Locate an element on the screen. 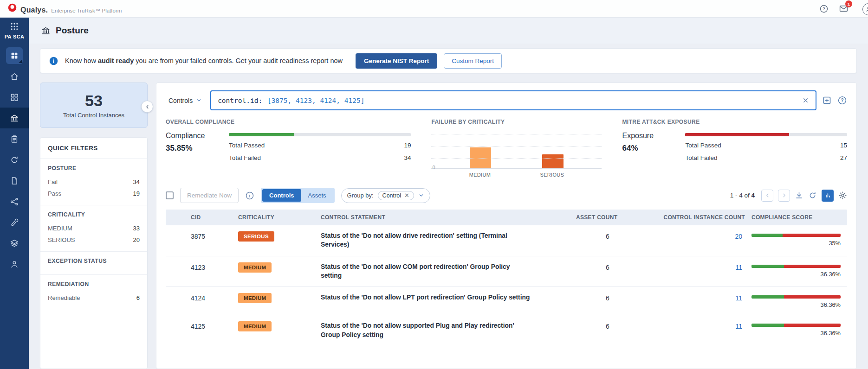 This screenshot has width=868, height=369. modules-icon is located at coordinates (14, 56).